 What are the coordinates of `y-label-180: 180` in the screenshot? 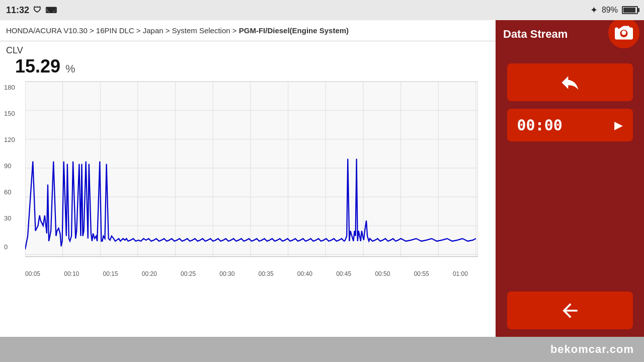 It's located at (10, 88).